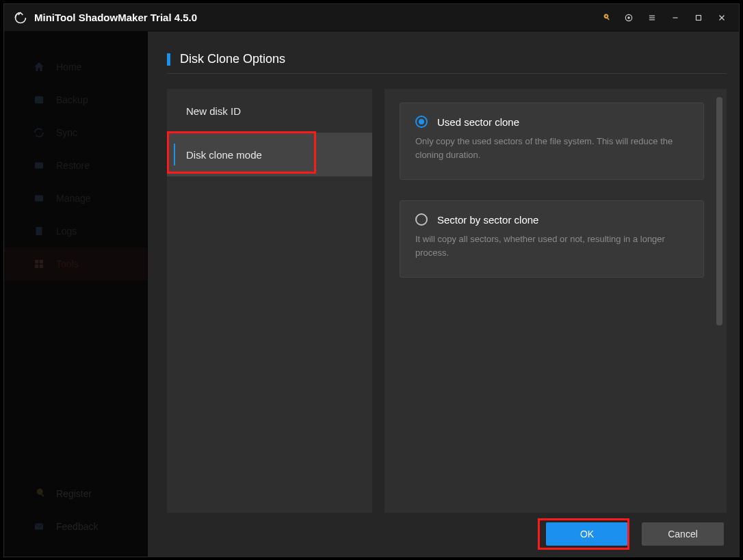 The image size is (743, 560). Describe the element at coordinates (270, 111) in the screenshot. I see `category-new-disk-id: New disk ID` at that location.